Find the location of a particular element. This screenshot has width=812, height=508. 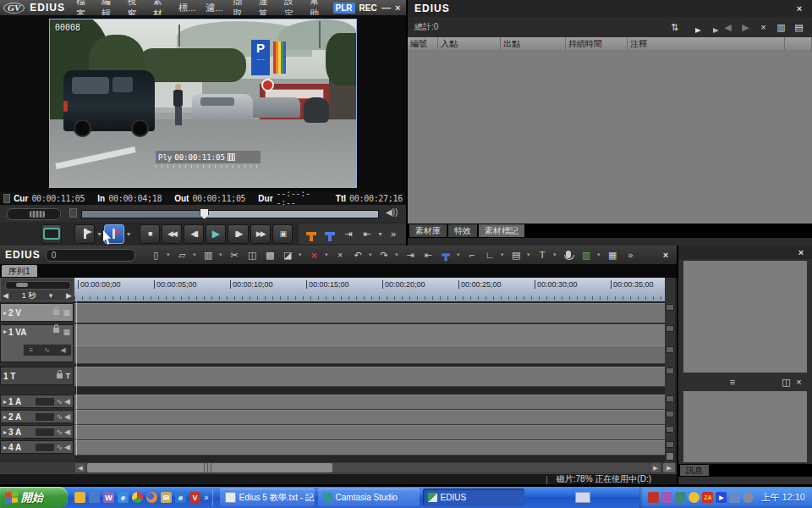

language-bar-icon is located at coordinates (583, 498).